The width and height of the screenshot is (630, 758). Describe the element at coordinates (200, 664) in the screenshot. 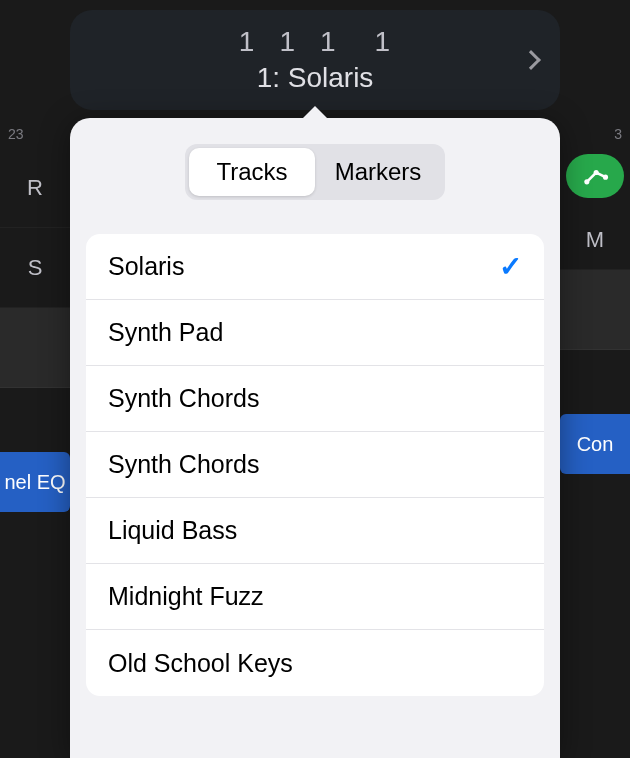

I see `list-item-label: Old School Keys` at that location.